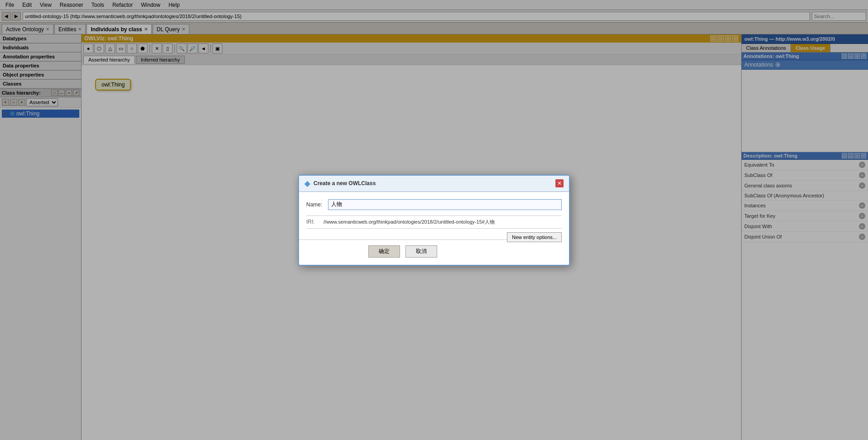 The width and height of the screenshot is (868, 440). What do you see at coordinates (344, 183) in the screenshot?
I see `modal-title-text: Create a new OWLClass` at bounding box center [344, 183].